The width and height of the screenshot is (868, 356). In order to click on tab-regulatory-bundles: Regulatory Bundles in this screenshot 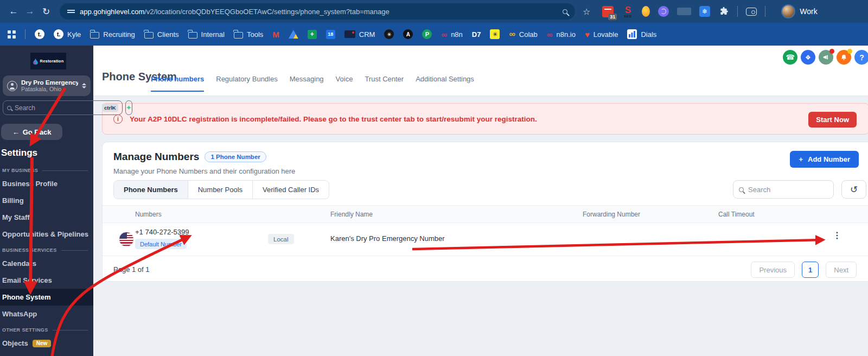, I will do `click(246, 84)`.